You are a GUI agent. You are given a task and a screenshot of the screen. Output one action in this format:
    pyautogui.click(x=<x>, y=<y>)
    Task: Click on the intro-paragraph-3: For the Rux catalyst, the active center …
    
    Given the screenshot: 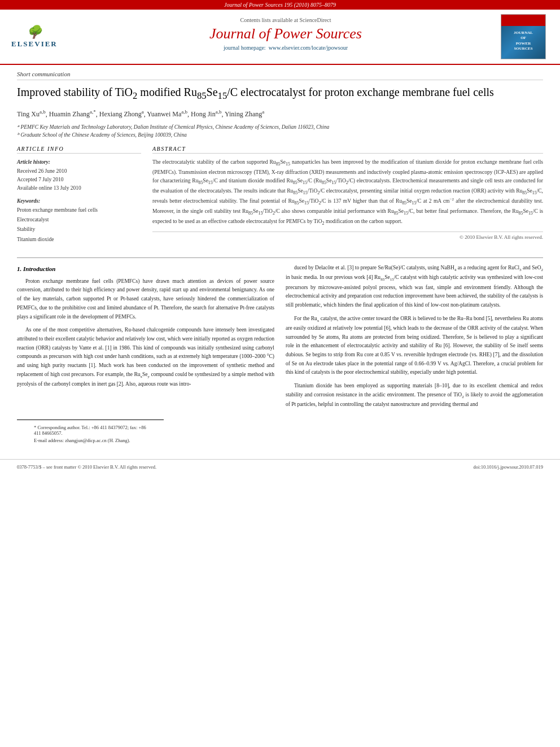 What is the action you would take?
    pyautogui.click(x=414, y=346)
    